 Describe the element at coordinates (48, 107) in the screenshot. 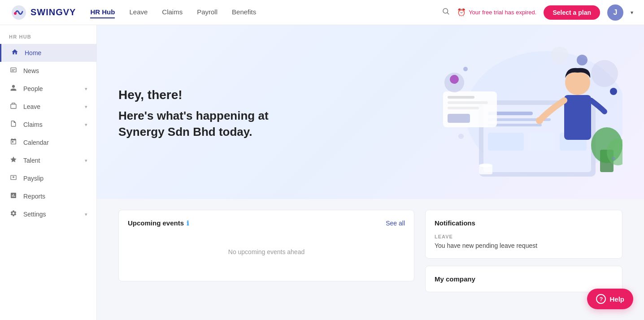

I see `sidebar-item-leave: Leave ▾` at that location.